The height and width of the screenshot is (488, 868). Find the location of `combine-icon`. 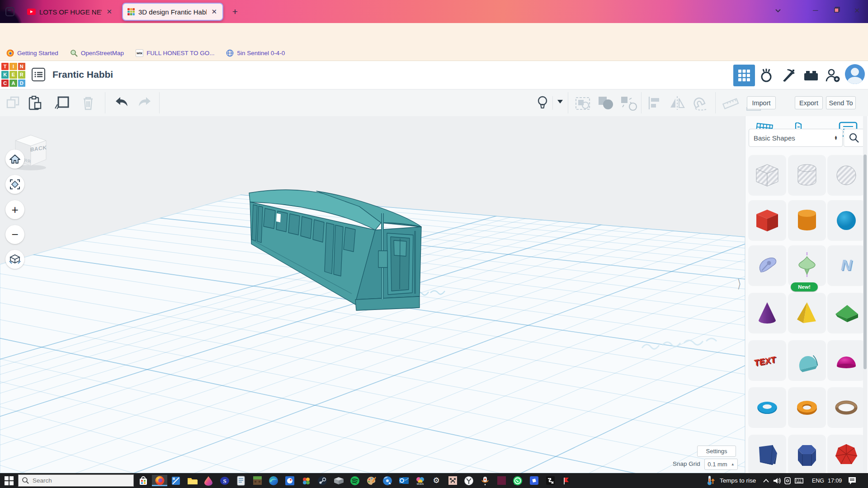

combine-icon is located at coordinates (606, 103).